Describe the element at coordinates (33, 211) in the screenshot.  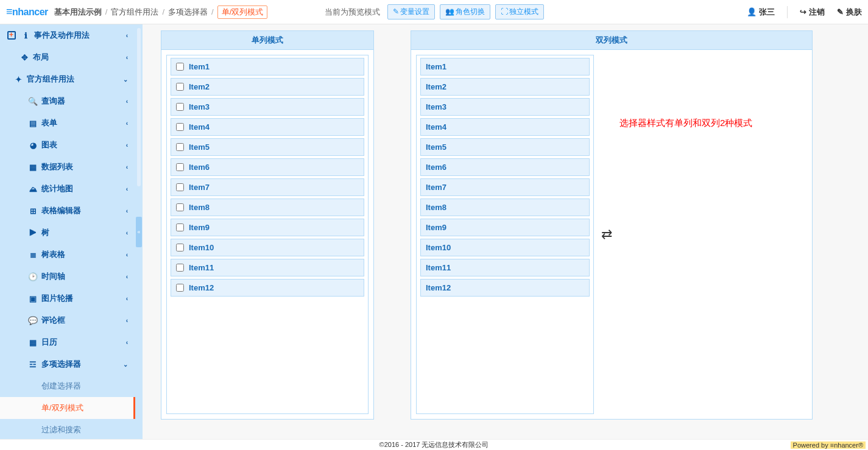
I see `grid-icon: ⊞` at that location.